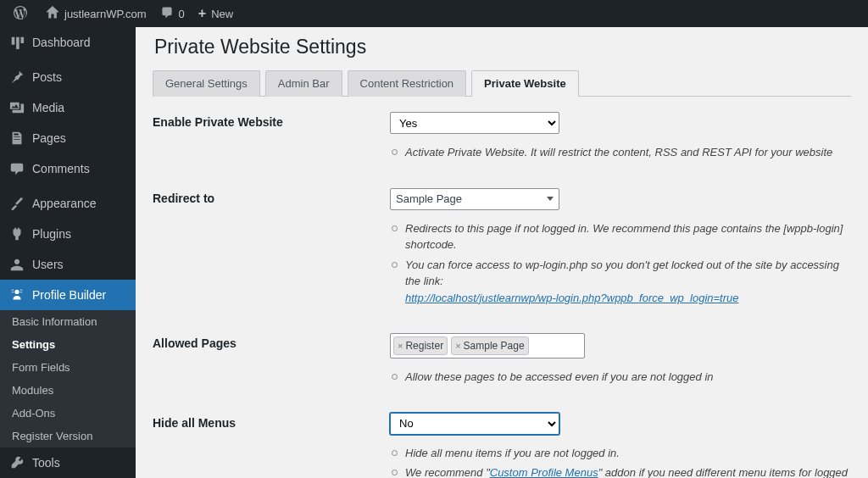 Image resolution: width=868 pixels, height=478 pixels. I want to click on wordpress-icon, so click(20, 14).